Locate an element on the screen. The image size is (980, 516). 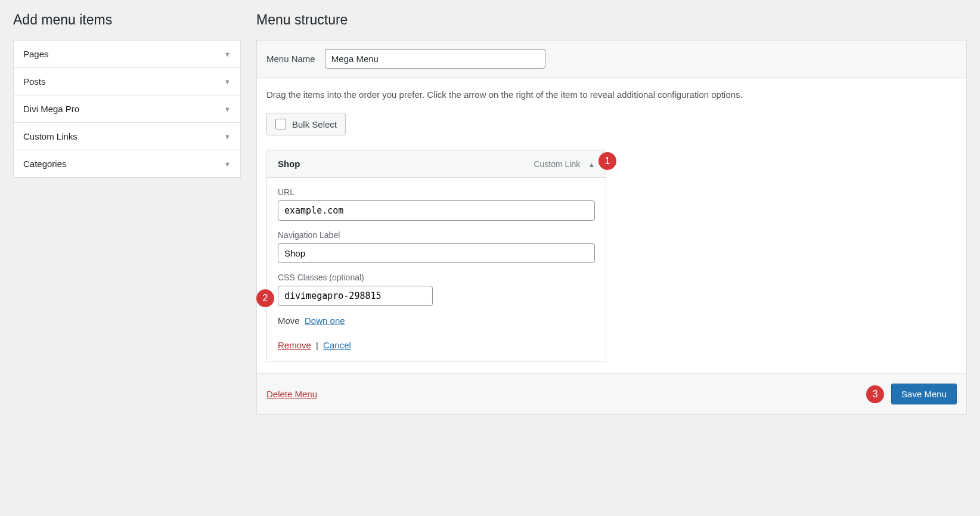
accordion-divi-mega-pro: Divi Mega Pro ▼ is located at coordinates (127, 109).